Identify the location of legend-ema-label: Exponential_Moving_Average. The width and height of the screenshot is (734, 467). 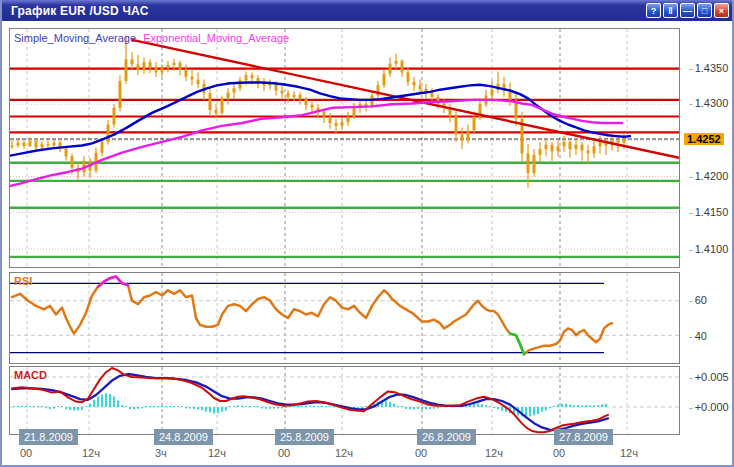
(216, 38).